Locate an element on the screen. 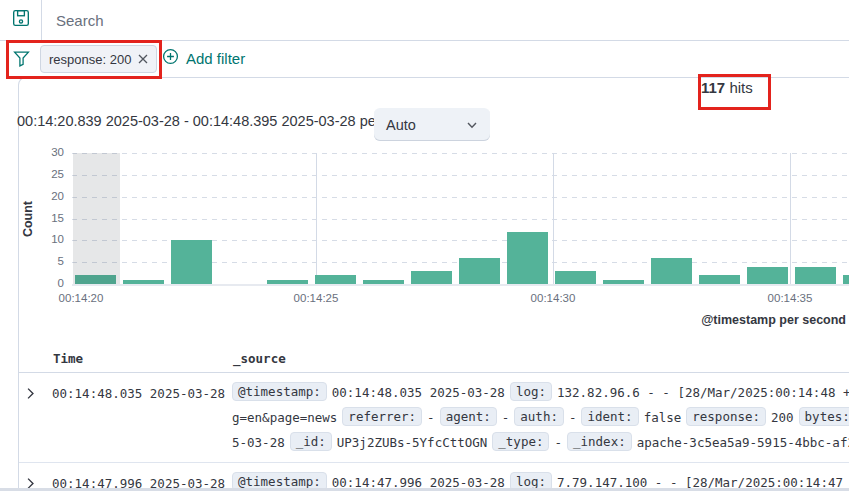  field-badge: _index: is located at coordinates (600, 442).